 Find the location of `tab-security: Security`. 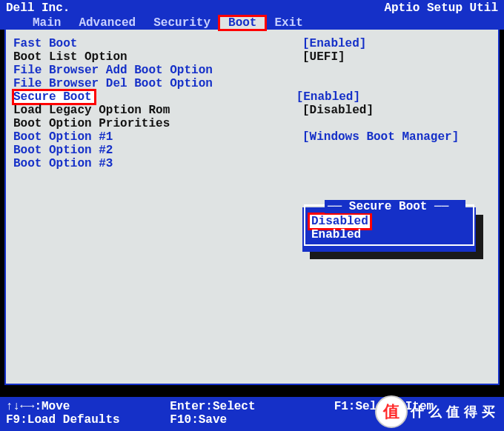

tab-security: Security is located at coordinates (182, 23).